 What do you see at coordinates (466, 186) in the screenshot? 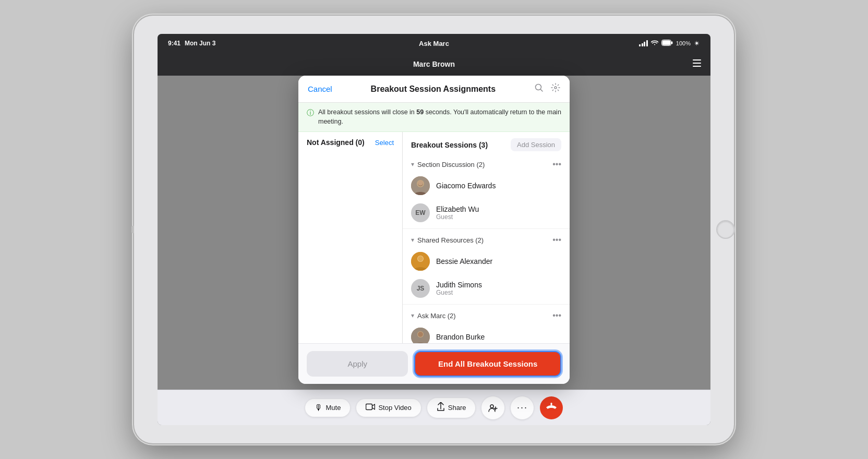
I see `participant-name-giacomo: Giacomo Edwards` at bounding box center [466, 186].